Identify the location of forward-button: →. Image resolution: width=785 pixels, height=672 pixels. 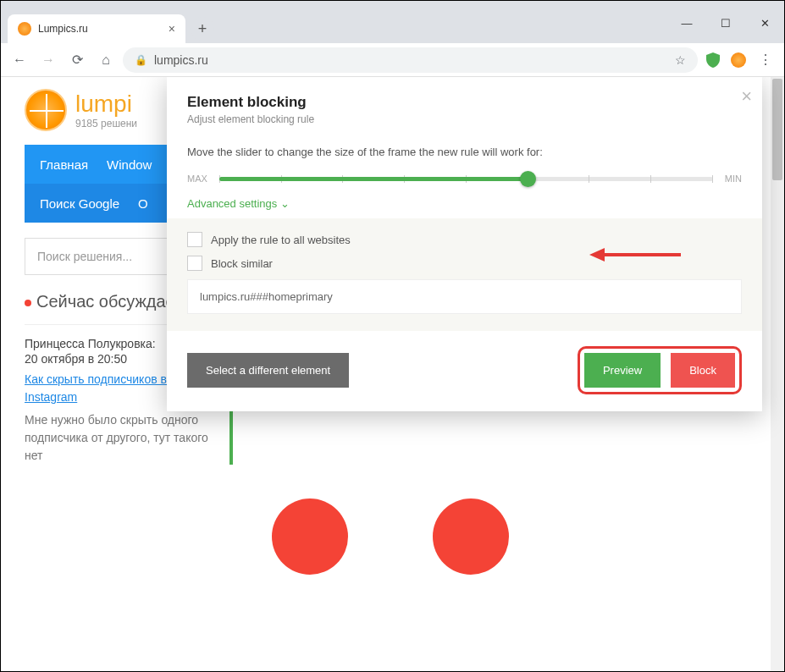
(48, 60).